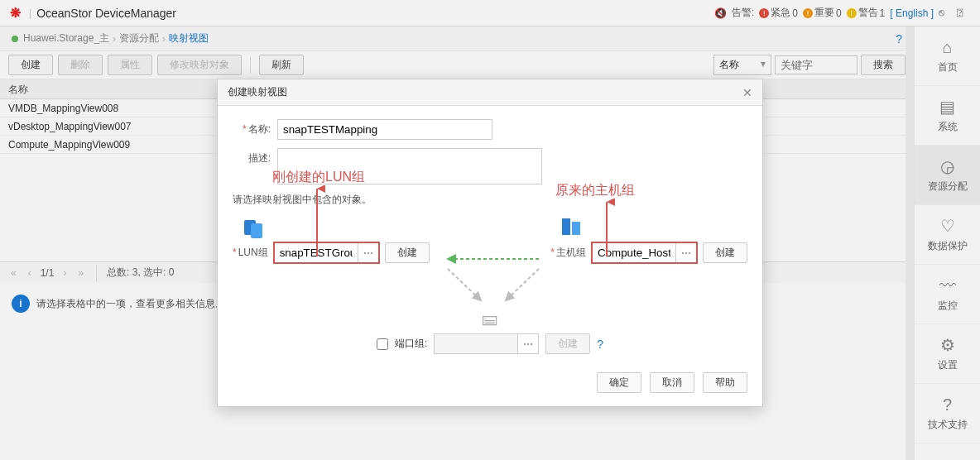 The width and height of the screenshot is (980, 460). Describe the element at coordinates (747, 93) in the screenshot. I see `close-icon: ✕` at that location.